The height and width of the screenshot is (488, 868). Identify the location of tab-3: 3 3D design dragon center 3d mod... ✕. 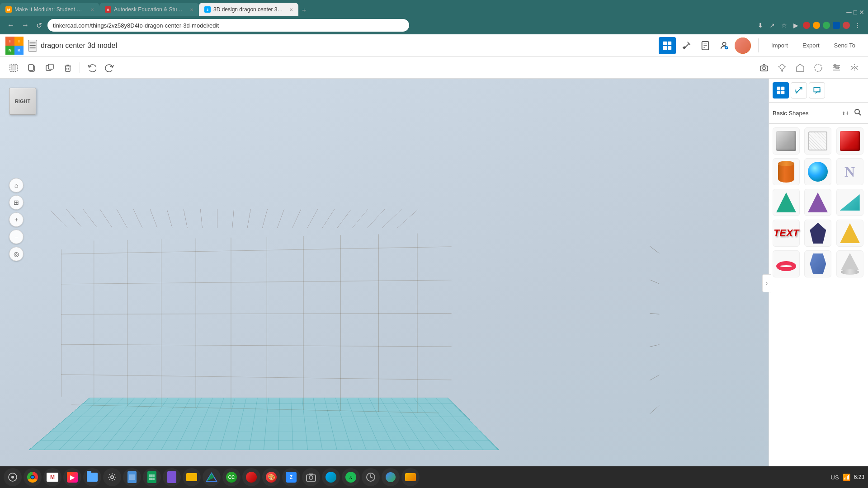
(249, 9).